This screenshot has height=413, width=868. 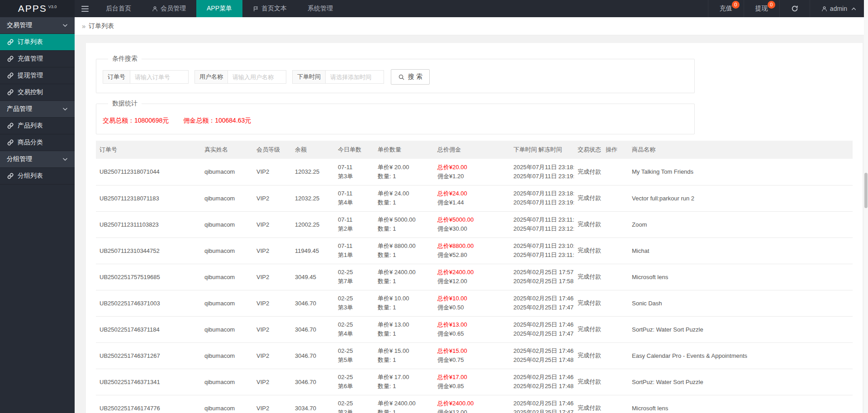 I want to click on total-price: 总价¥13.00, so click(x=472, y=325).